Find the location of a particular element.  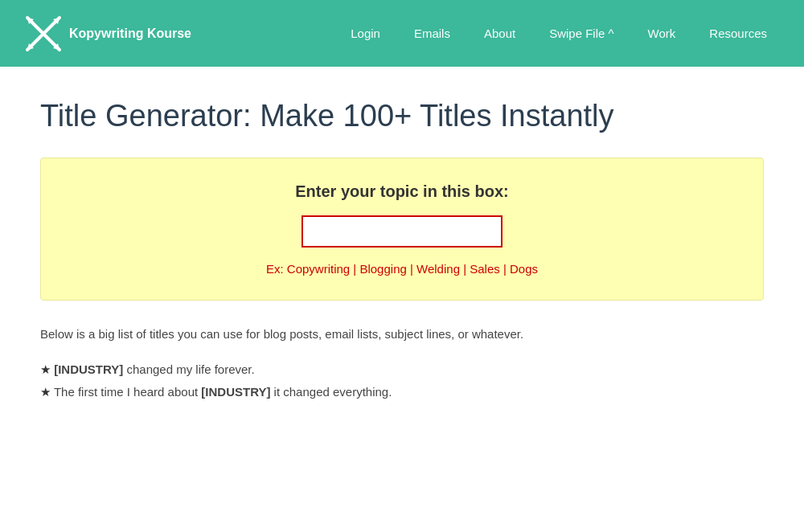

description-text: Below is a big list of titles you can us… is located at coordinates (402, 334).